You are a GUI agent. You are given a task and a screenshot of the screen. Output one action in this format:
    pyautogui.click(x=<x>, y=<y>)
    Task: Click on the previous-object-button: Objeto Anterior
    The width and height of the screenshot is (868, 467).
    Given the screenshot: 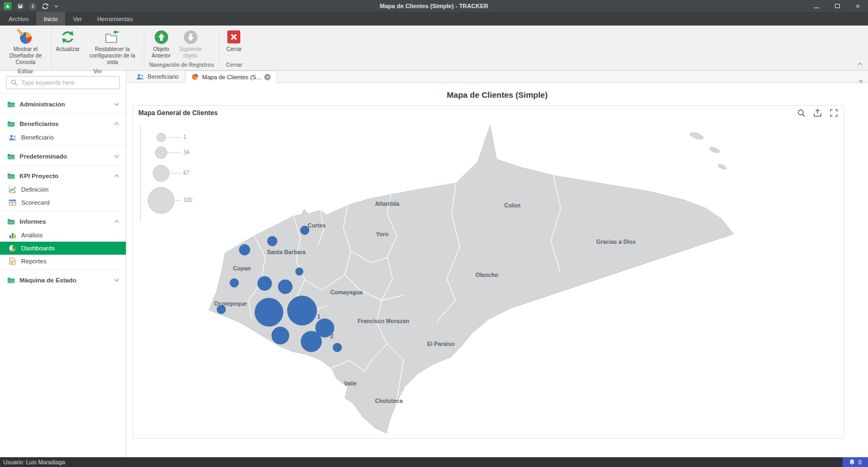 What is the action you would take?
    pyautogui.click(x=161, y=43)
    